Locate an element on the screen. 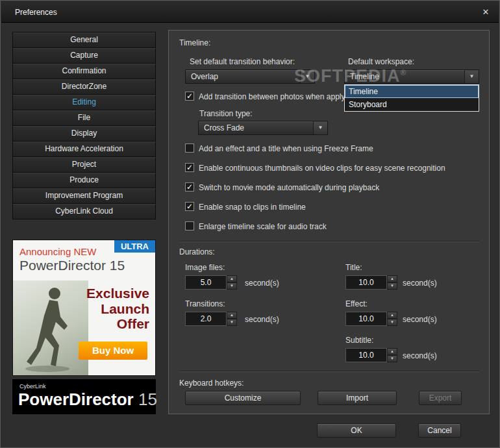  subtitle-duration-value: 10.0 is located at coordinates (366, 355).